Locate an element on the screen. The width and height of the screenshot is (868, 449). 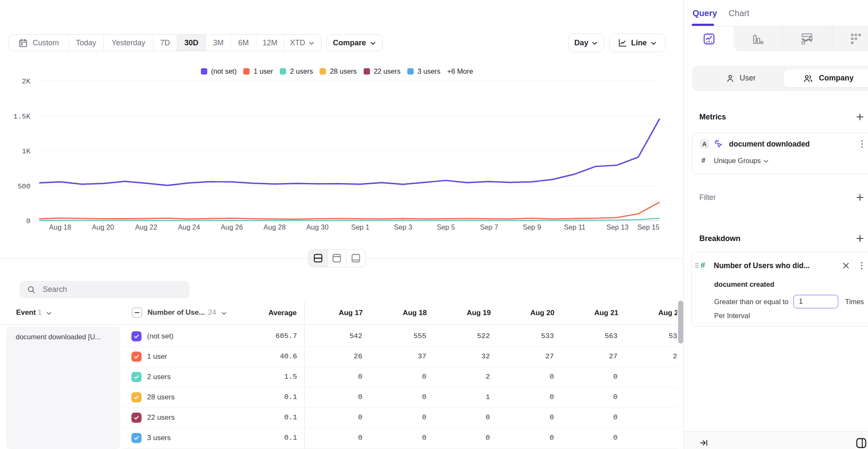
svg-text: 1.5K is located at coordinates (22, 117).